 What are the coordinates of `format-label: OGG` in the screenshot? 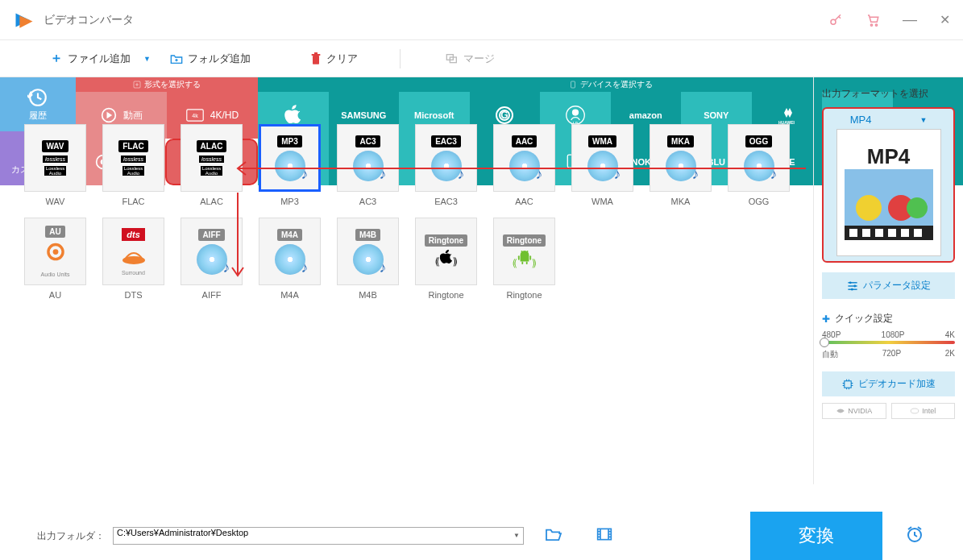 It's located at (759, 201).